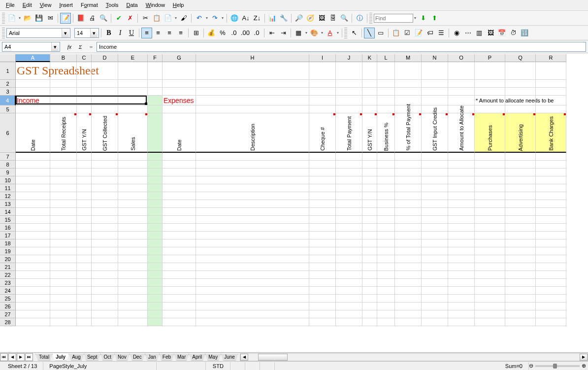 The image size is (588, 370). What do you see at coordinates (8, 109) in the screenshot?
I see `row-header-5: 5` at bounding box center [8, 109].